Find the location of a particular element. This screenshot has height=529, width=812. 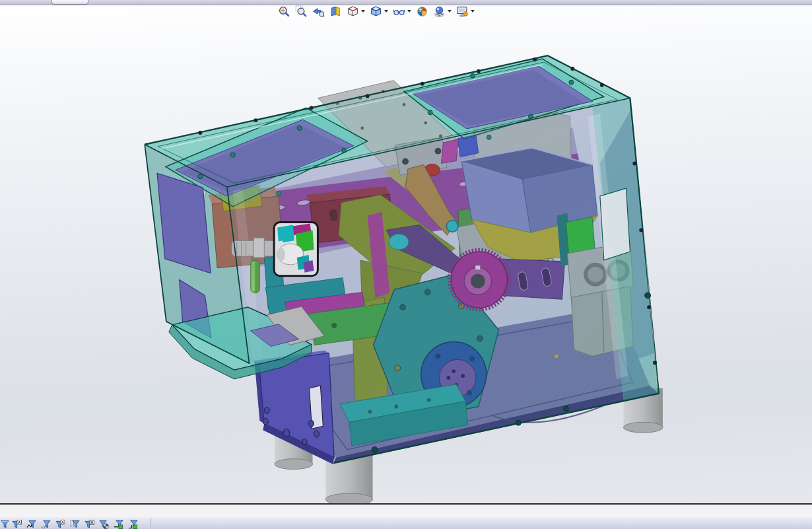

view-settings-icon is located at coordinates (462, 12).